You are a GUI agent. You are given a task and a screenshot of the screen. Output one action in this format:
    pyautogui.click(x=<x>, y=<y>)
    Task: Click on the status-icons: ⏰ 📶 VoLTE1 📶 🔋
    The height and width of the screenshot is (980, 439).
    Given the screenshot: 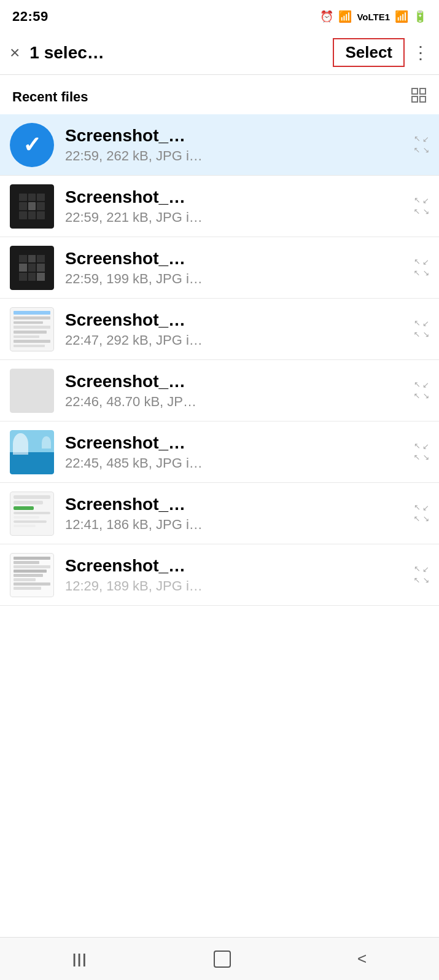 What is the action you would take?
    pyautogui.click(x=373, y=17)
    